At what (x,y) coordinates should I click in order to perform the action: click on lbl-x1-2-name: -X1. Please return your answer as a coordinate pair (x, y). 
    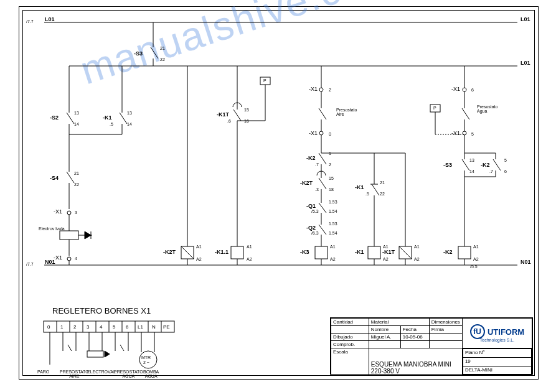
    Looking at the image, I should click on (313, 89).